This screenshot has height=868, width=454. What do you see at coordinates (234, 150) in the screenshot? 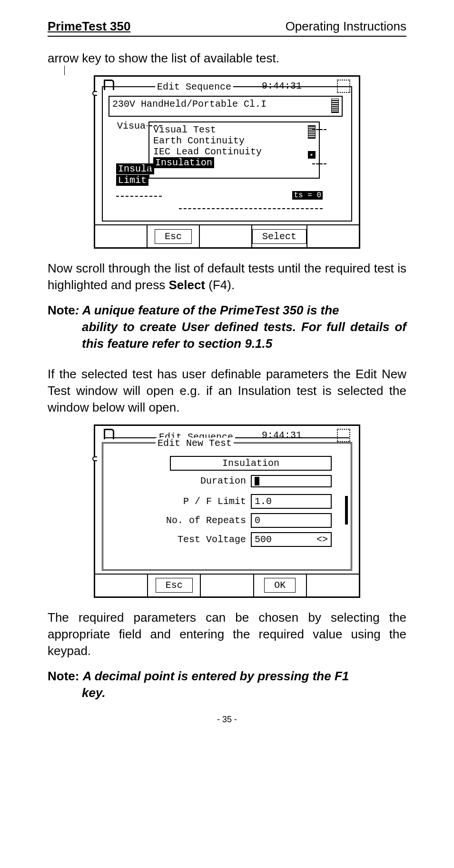
I see `test-list: Visual Test Earth Continuity IEC Lead Co…` at bounding box center [234, 150].